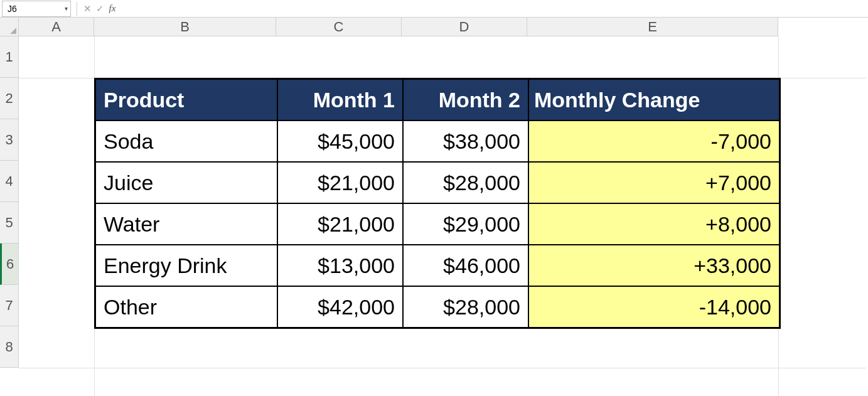 The image size is (868, 396). Describe the element at coordinates (466, 265) in the screenshot. I see `cell-month2: $46,000` at that location.